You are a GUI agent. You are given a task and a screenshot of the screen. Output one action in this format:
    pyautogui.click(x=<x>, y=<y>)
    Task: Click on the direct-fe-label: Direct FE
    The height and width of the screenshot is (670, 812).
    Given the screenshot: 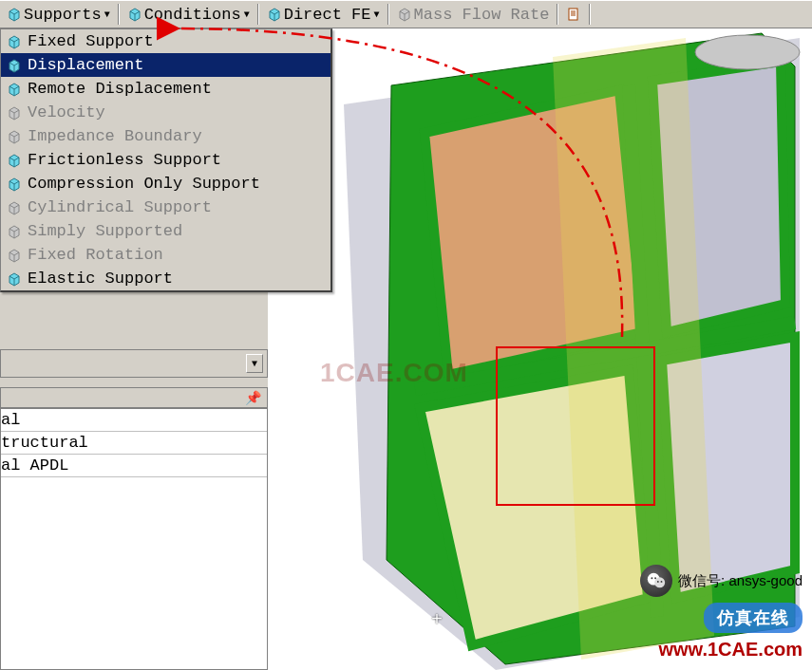 What is the action you would take?
    pyautogui.click(x=328, y=15)
    